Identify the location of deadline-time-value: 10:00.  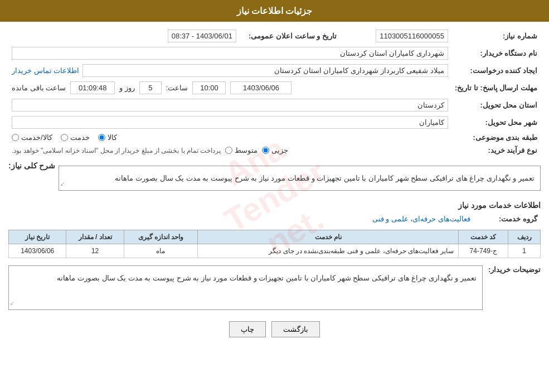
(209, 88).